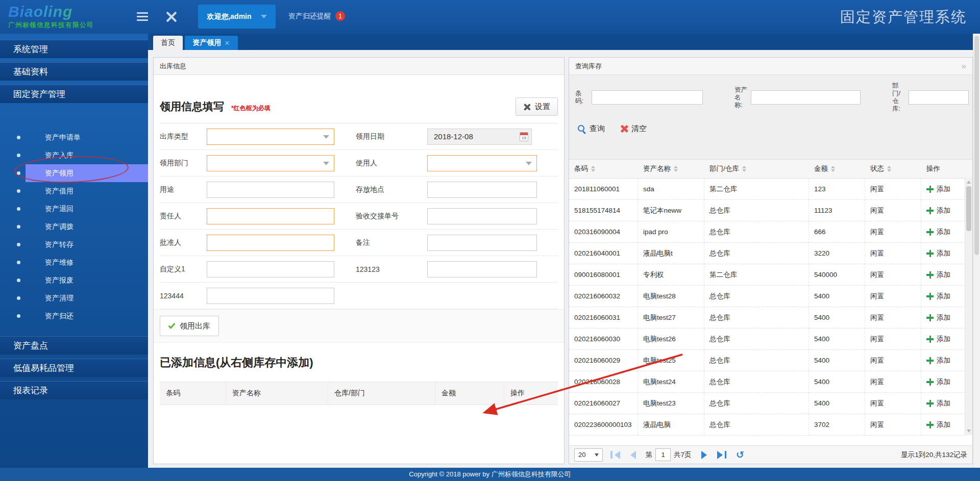 The height and width of the screenshot is (481, 980). What do you see at coordinates (74, 345) in the screenshot?
I see `sidebar-section-14: 资产盘点` at bounding box center [74, 345].